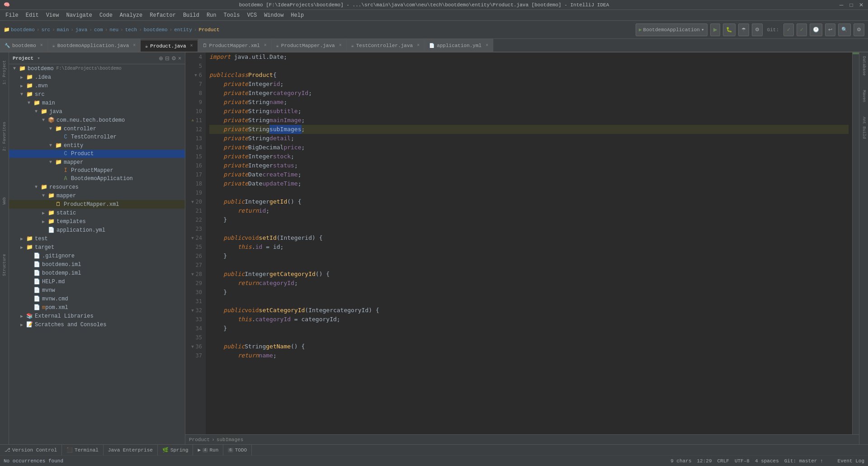 The height and width of the screenshot is (466, 868). Describe the element at coordinates (46, 30) in the screenshot. I see `breadcrumb-src: src` at that location.